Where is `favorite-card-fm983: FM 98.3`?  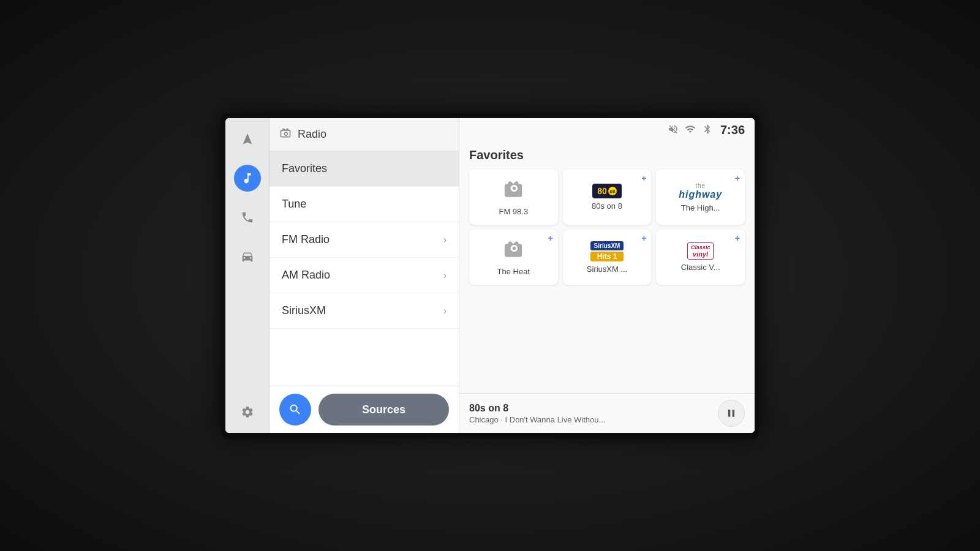
favorite-card-fm983: FM 98.3 is located at coordinates (513, 197).